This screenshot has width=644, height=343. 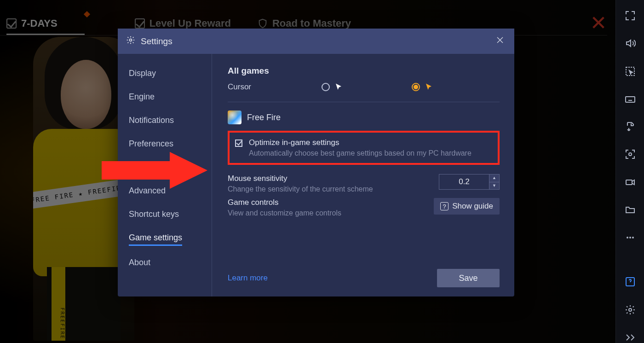 What do you see at coordinates (630, 310) in the screenshot?
I see `settings-gear-icon` at bounding box center [630, 310].